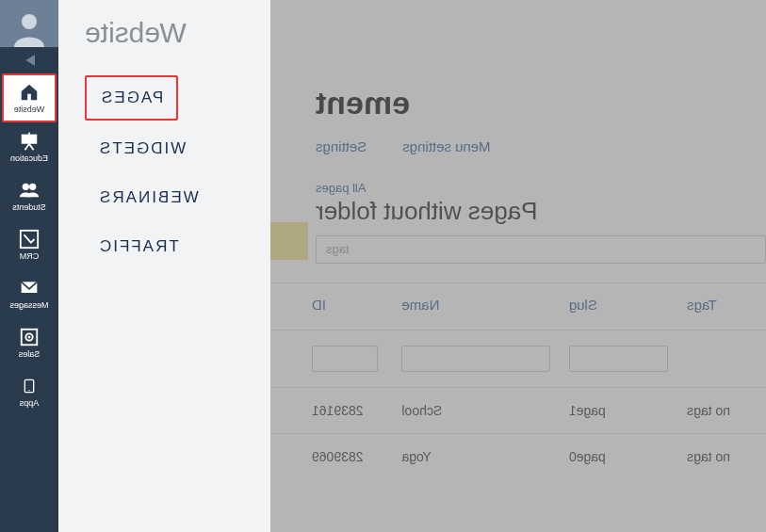 This screenshot has height=532, width=766. I want to click on user-icon, so click(29, 28).